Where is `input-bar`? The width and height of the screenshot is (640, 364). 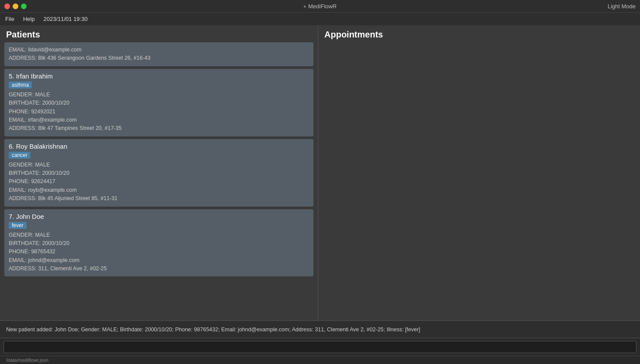 input-bar is located at coordinates (320, 347).